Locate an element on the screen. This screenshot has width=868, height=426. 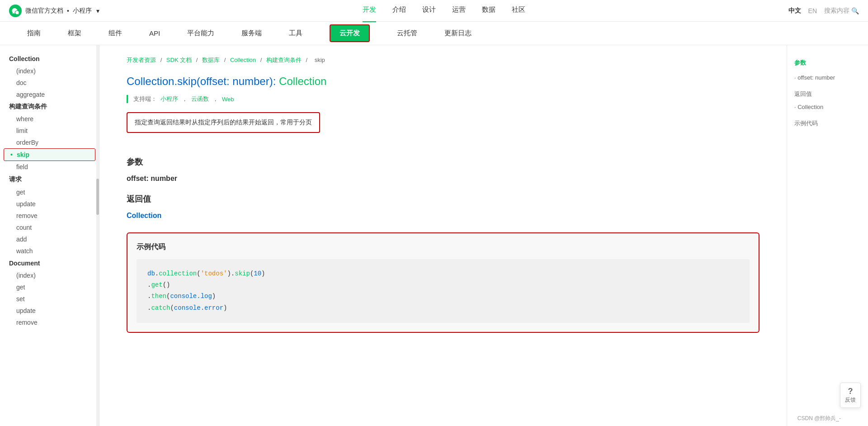
sidebar-item-collection-index: (index) is located at coordinates (50, 71).